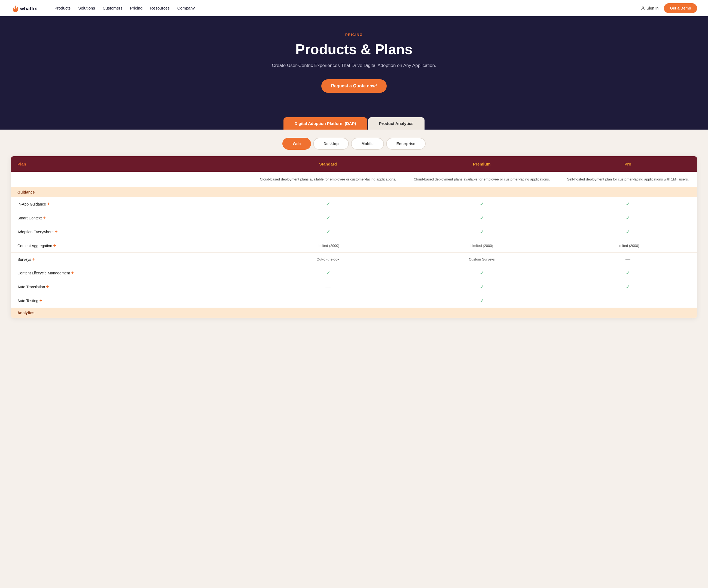 This screenshot has width=708, height=588. Describe the element at coordinates (131, 179) in the screenshot. I see `desc-plan-empty` at that location.